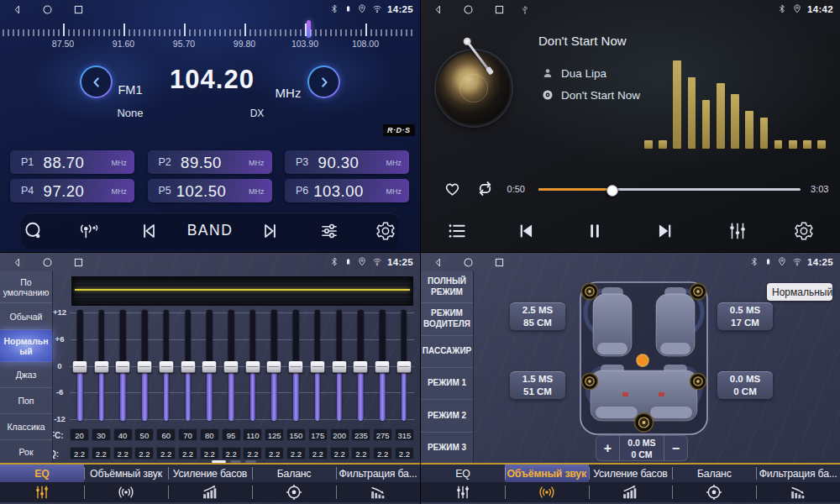  I want to click on mode-4: РЕЖИМ 1, so click(447, 384).